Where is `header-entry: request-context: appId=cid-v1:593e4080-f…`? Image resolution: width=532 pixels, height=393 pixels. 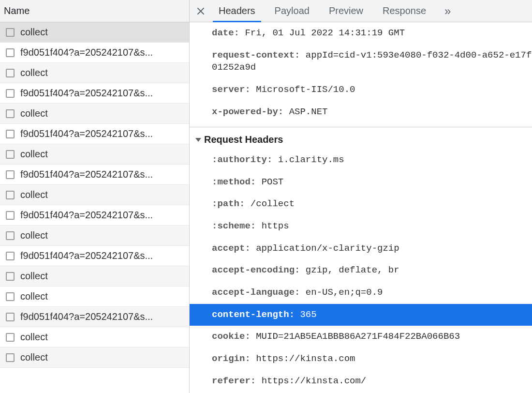
header-entry: request-context: appId=cid-v1:593e4080-f… is located at coordinates (361, 62).